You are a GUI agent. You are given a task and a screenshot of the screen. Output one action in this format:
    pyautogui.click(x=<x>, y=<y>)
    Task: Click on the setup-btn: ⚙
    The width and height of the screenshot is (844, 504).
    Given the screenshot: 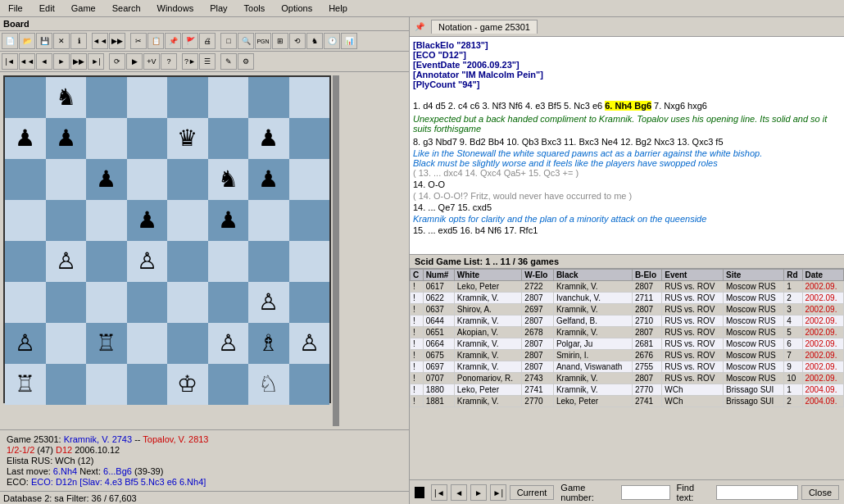 What is the action you would take?
    pyautogui.click(x=246, y=61)
    